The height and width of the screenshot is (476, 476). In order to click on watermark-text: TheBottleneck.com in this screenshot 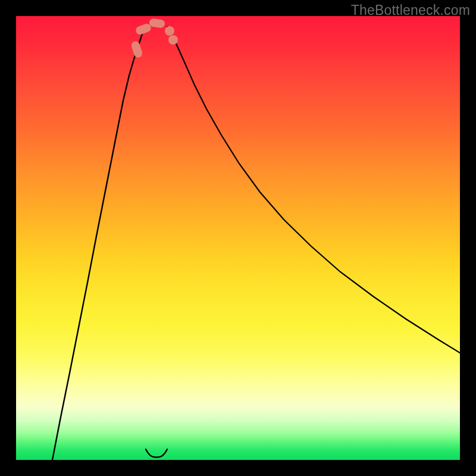, I will do `click(411, 11)`.